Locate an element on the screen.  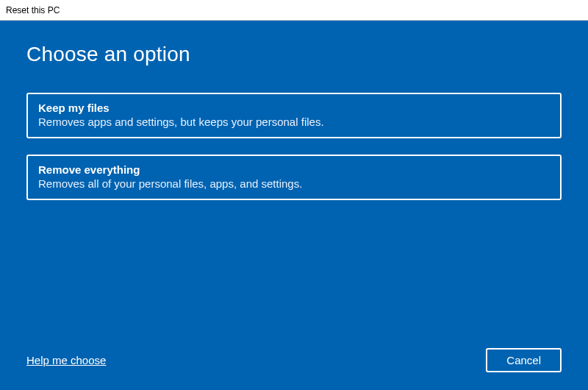
option-keep-my-files: Keep my files Removes apps and settings,… is located at coordinates (294, 116).